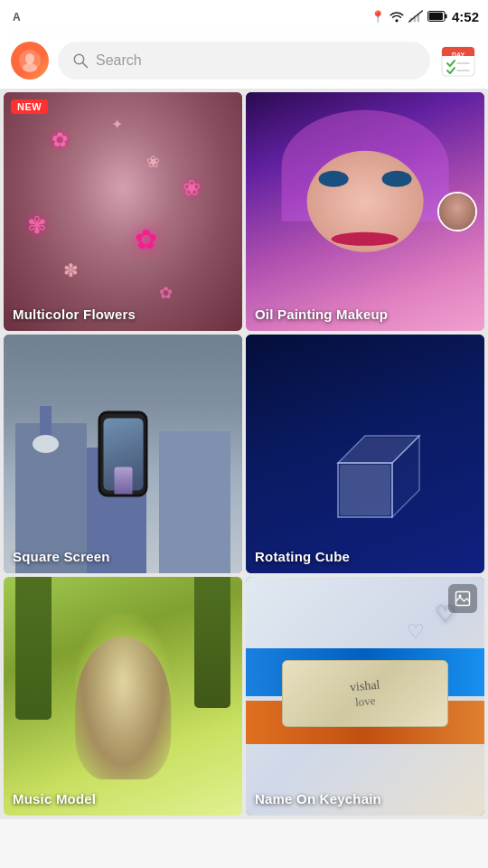  Describe the element at coordinates (29, 107) in the screenshot. I see `new-badge: NEW` at that location.